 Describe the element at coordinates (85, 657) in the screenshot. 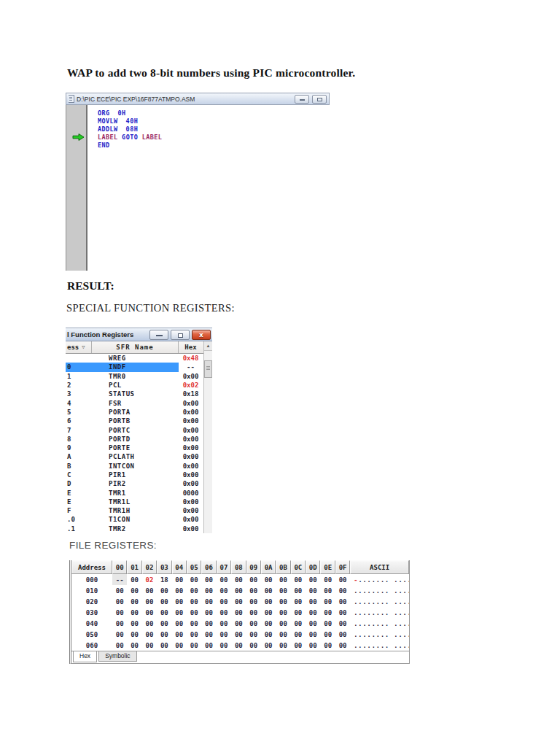

I see `tab-hex: Hex` at that location.